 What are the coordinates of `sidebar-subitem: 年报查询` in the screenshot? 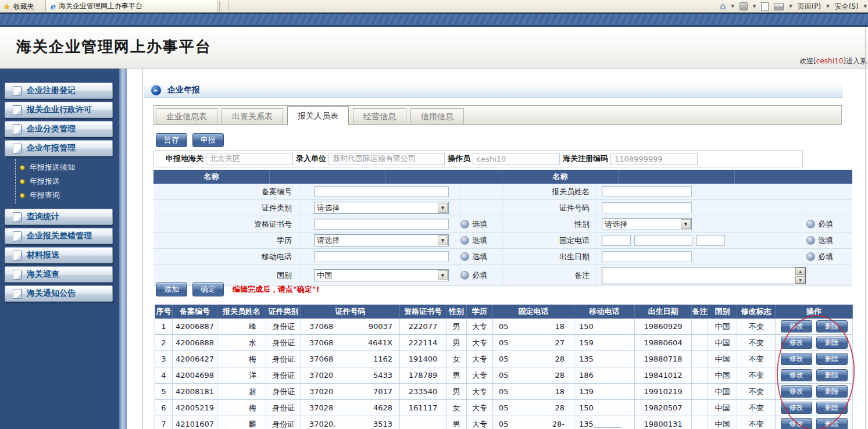 It's located at (73, 195).